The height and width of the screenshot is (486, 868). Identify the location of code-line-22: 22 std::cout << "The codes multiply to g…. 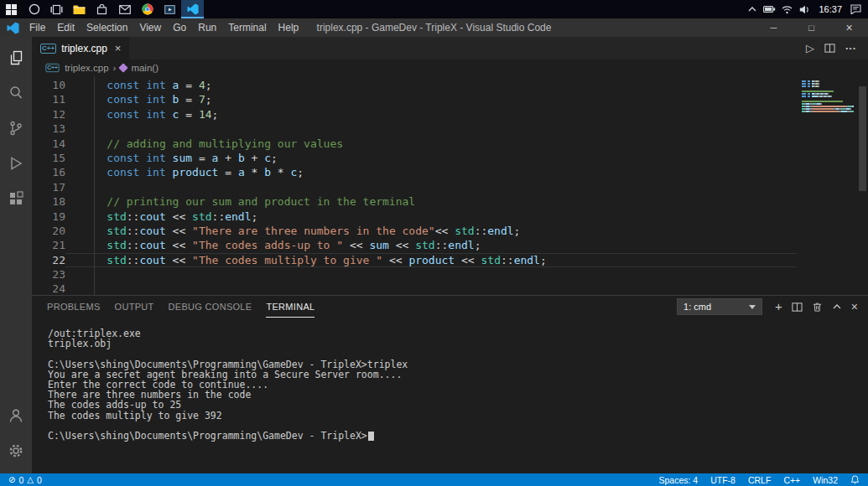
(414, 260).